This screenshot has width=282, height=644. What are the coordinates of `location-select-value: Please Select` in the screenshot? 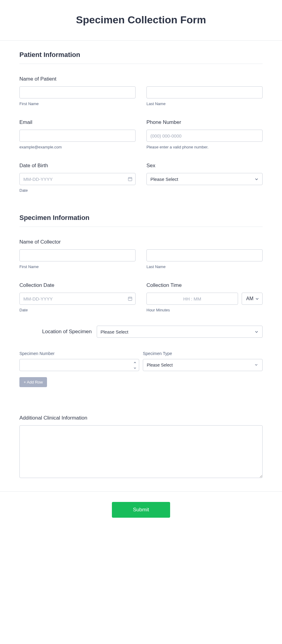 It's located at (115, 332).